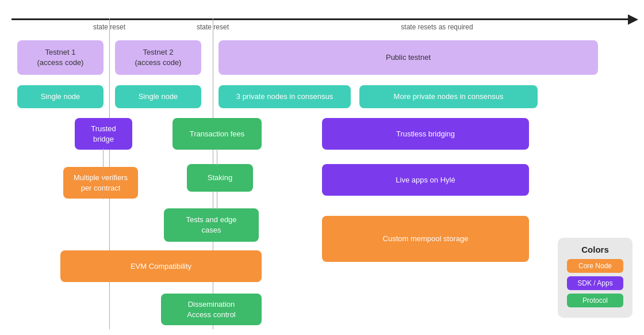 The image size is (644, 335). Describe the element at coordinates (103, 174) in the screenshot. I see `connector-bridge-verifiers` at that location.